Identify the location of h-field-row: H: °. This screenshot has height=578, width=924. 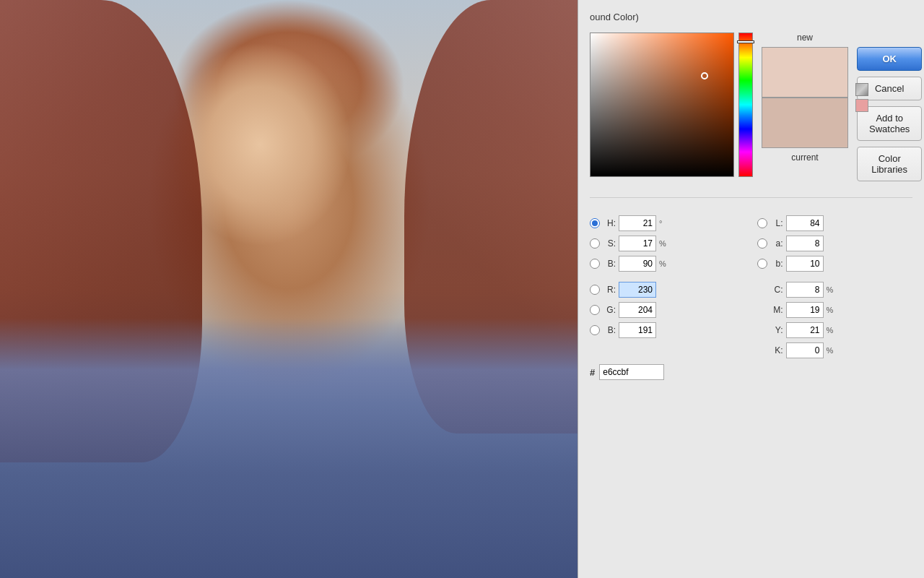
(668, 223).